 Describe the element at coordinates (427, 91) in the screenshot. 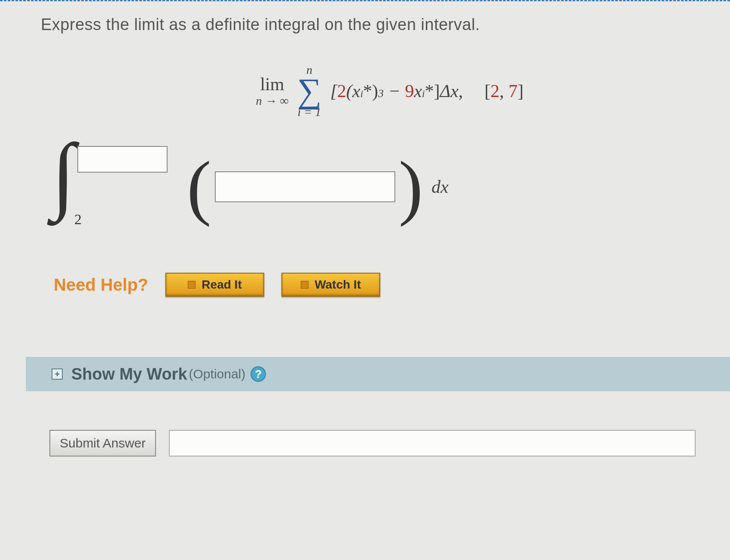

I see `summand-expression: [2(xi*)3 − 9xi*]Δx, [1, 3]` at that location.